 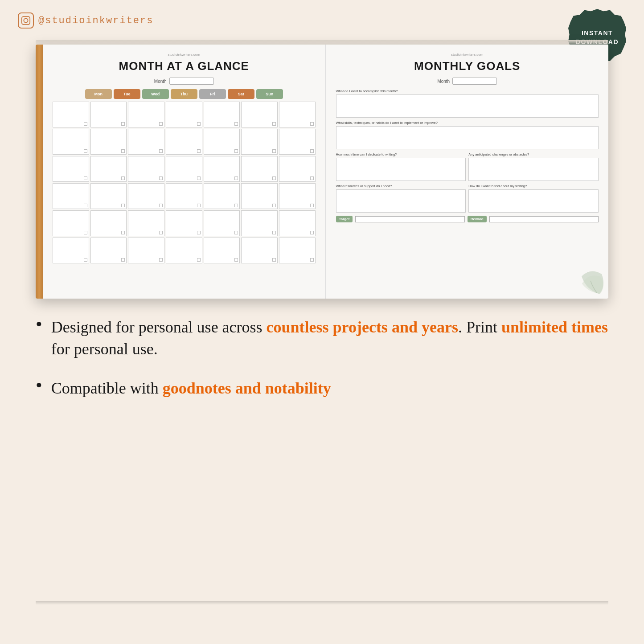 I want to click on goals-q1: What do I want to accomplish this month?, so click(x=468, y=103).